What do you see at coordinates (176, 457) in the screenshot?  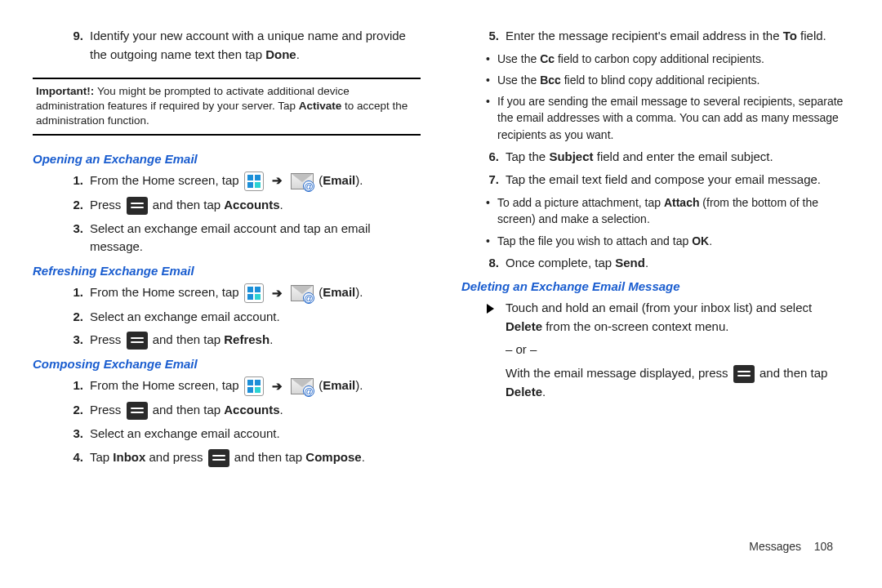 I see `text: and press` at bounding box center [176, 457].